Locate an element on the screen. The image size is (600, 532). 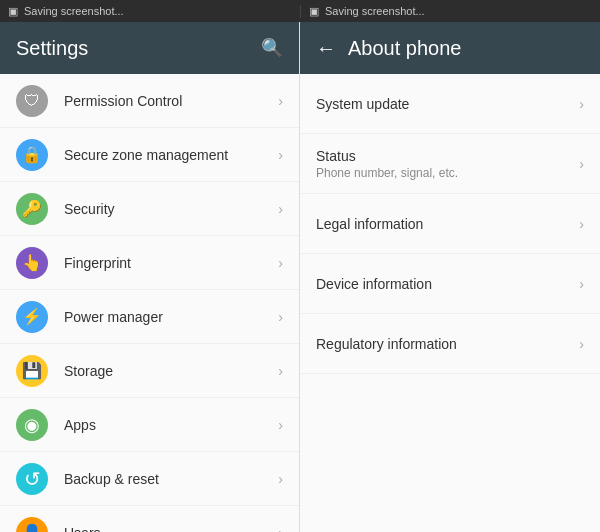
sidebar-item-backup-reset: ↺ Backup & reset › is located at coordinates (150, 479).